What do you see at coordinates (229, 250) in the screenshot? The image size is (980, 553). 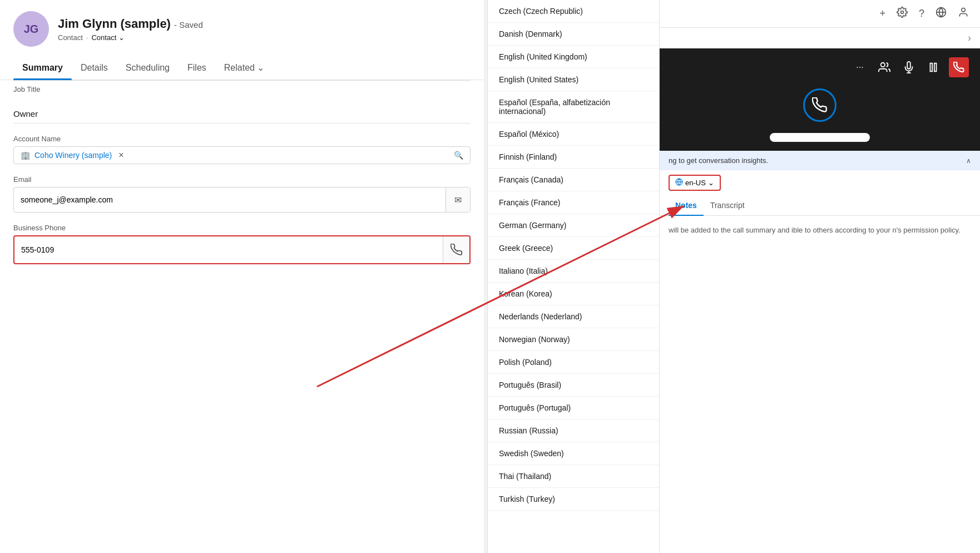 I see `phone-input` at bounding box center [229, 250].